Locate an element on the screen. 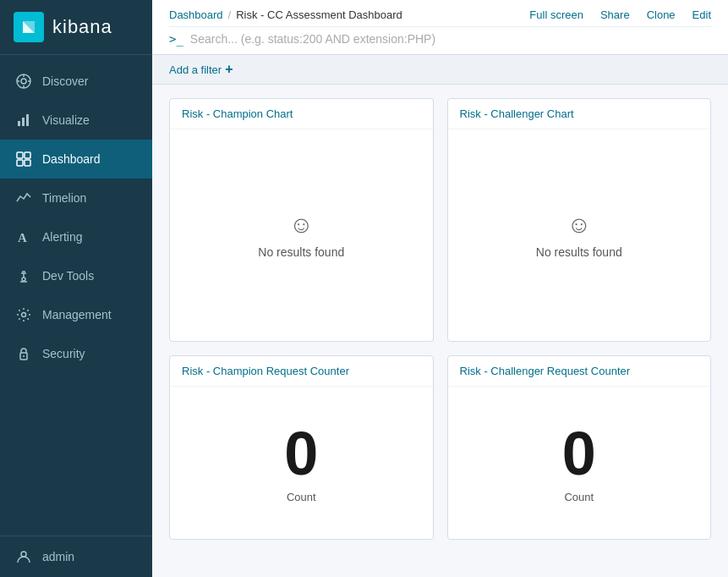 The width and height of the screenshot is (728, 577). sidebar-item-dashboard: Dashboard is located at coordinates (76, 159).